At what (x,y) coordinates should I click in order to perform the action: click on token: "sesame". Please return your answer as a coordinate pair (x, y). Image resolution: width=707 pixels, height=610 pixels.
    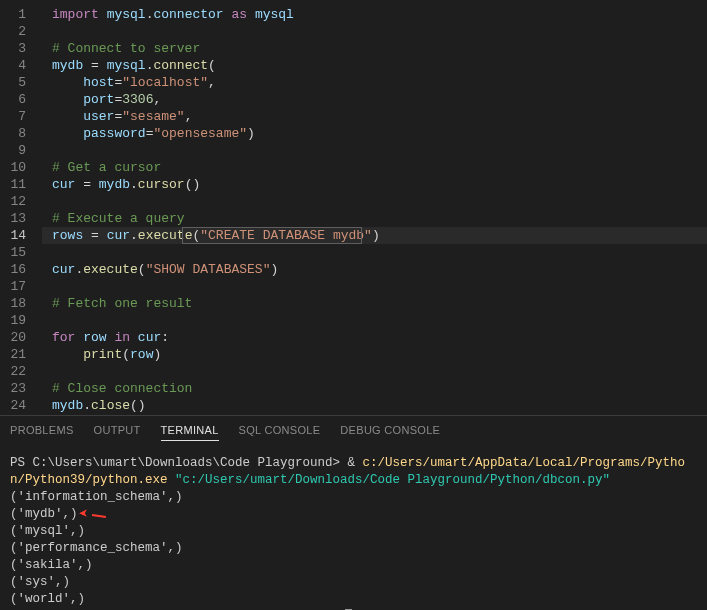
    Looking at the image, I should click on (153, 116).